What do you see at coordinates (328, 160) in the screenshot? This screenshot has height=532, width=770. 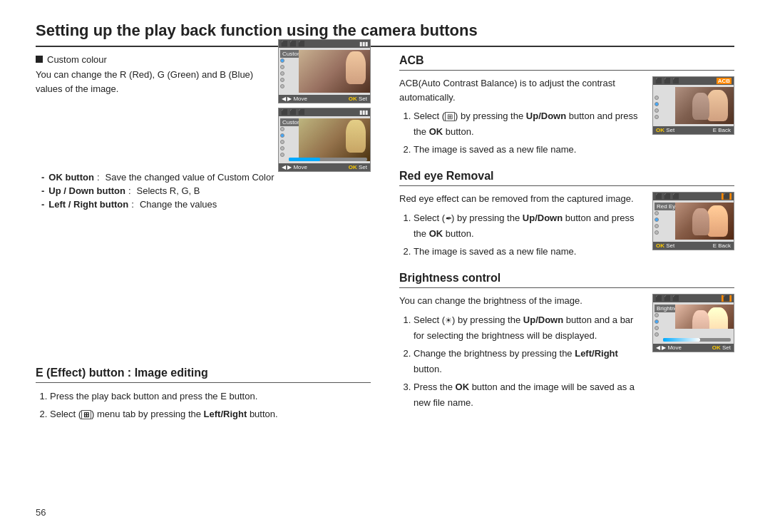 I see `screen2-slider` at bounding box center [328, 160].